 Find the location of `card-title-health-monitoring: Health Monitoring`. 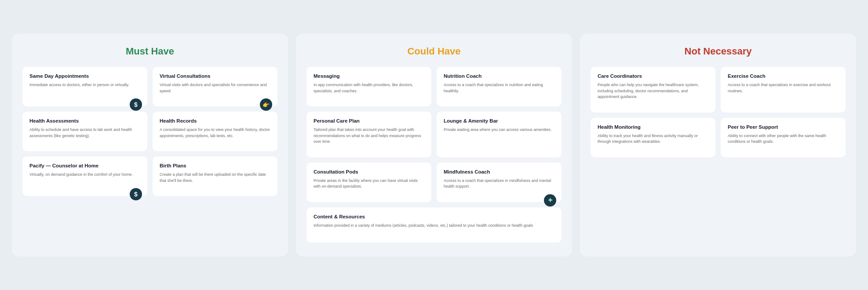

card-title-health-monitoring: Health Monitoring is located at coordinates (653, 127).